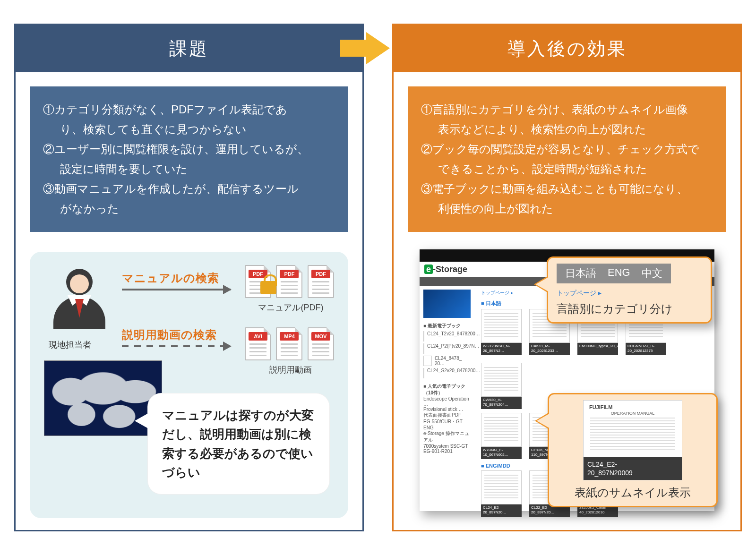 This screenshot has width=756, height=555. I want to click on challenge-2: ②ユーザー別に閲覧権限を設け、運用しているが、, so click(189, 149).